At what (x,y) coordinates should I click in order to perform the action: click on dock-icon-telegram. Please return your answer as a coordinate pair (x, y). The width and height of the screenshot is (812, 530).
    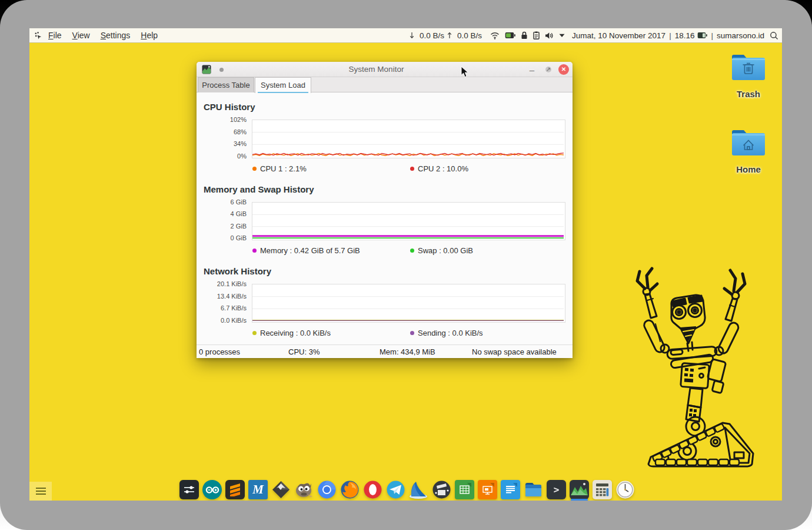
    Looking at the image, I should click on (395, 490).